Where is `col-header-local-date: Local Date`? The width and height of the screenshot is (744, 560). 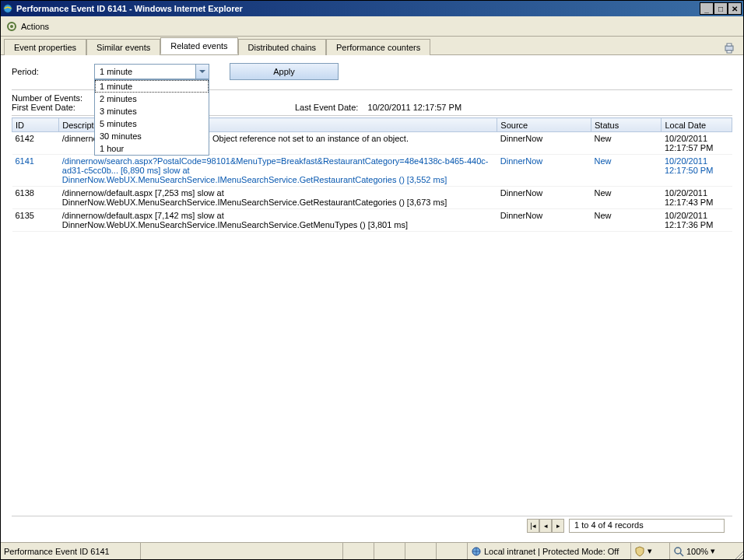 col-header-local-date: Local Date is located at coordinates (697, 125).